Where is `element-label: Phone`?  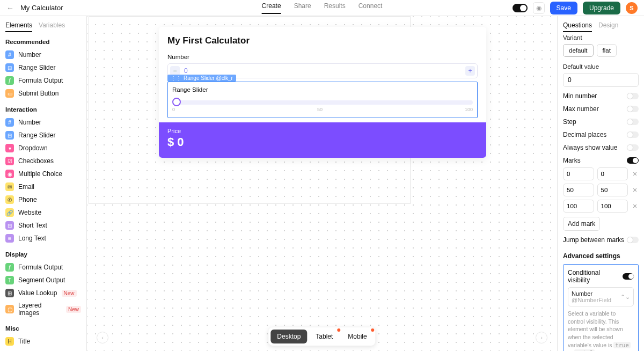 element-label: Phone is located at coordinates (28, 200).